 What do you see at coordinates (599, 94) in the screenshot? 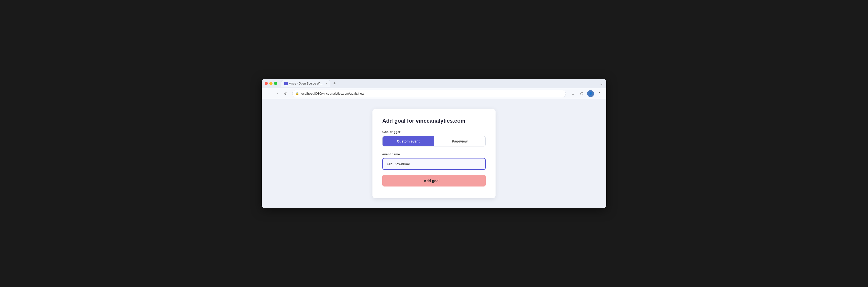
I see `menu-button: ⋮` at bounding box center [599, 94].